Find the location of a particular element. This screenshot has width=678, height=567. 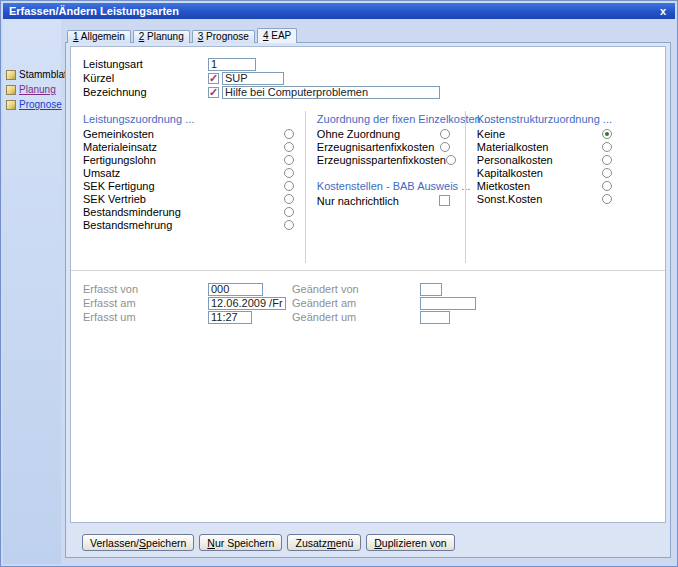

option-materialeinsatz: Materialeinsatz is located at coordinates (188, 146).